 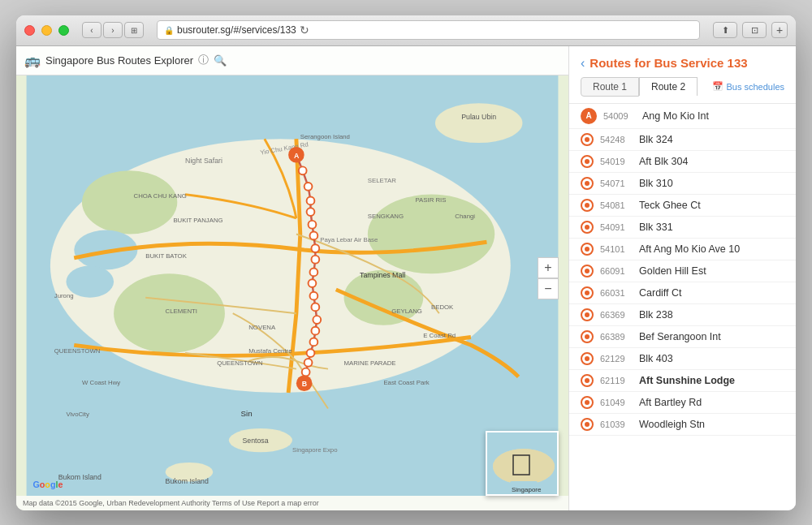 What do you see at coordinates (616, 183) in the screenshot?
I see `stop-code: 54071` at bounding box center [616, 183].